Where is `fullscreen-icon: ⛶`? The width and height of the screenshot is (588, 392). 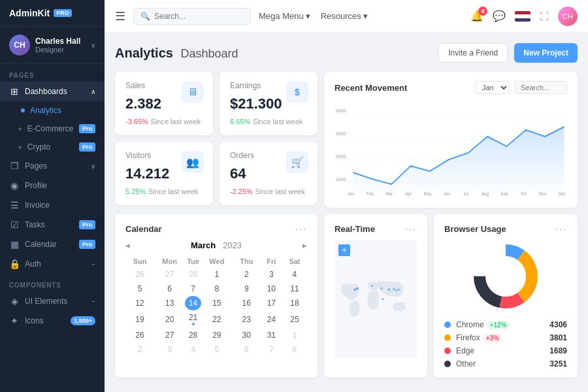
fullscreen-icon: ⛶ is located at coordinates (544, 16).